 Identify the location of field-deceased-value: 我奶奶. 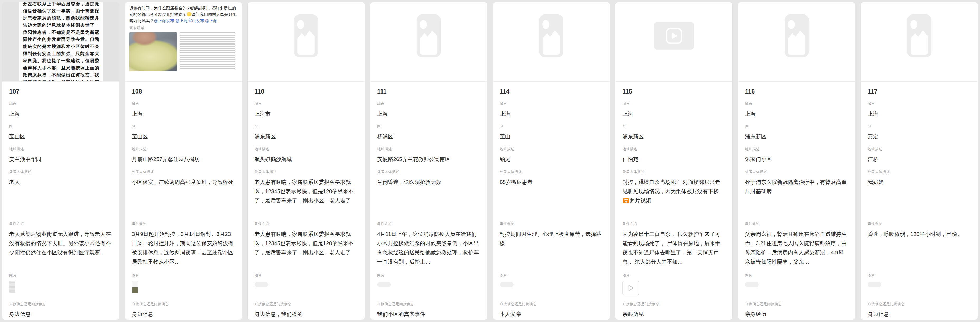
(919, 196).